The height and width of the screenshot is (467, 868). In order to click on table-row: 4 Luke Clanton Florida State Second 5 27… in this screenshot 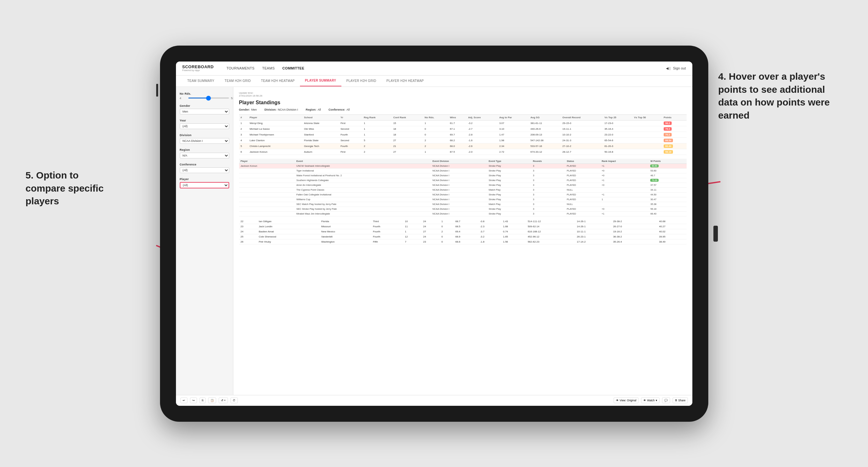, I will do `click(463, 140)`.